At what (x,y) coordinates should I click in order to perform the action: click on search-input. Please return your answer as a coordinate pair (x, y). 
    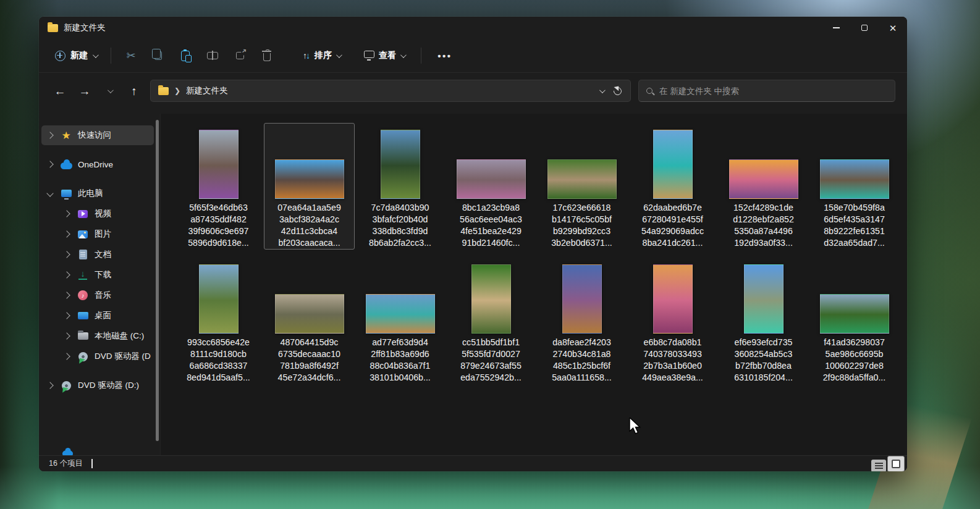
    Looking at the image, I should click on (774, 91).